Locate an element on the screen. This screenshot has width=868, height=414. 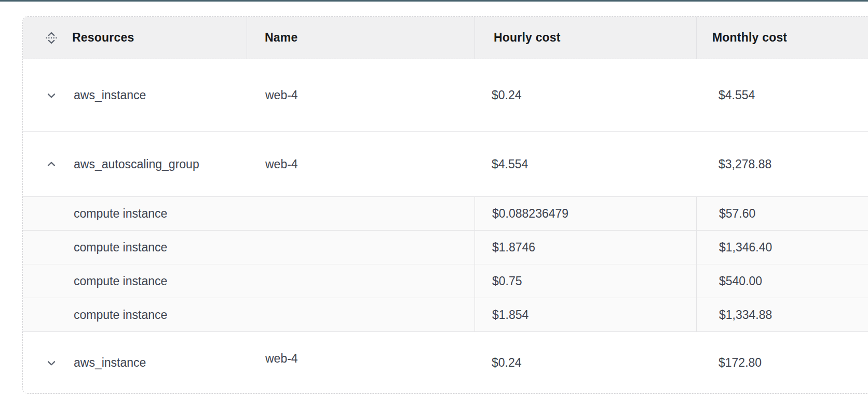
monthly-cost-cell: $57.60 is located at coordinates (782, 213).